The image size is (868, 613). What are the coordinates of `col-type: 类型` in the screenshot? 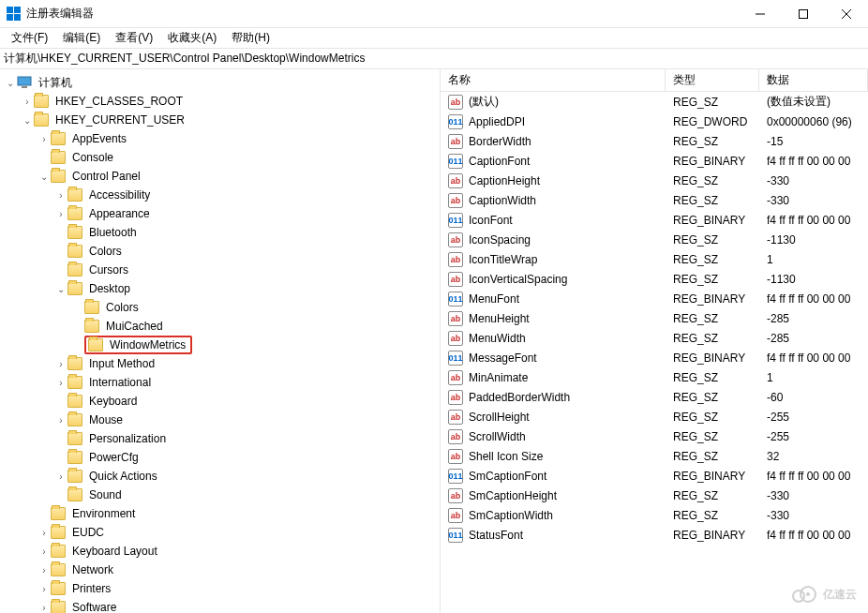 It's located at (712, 81).